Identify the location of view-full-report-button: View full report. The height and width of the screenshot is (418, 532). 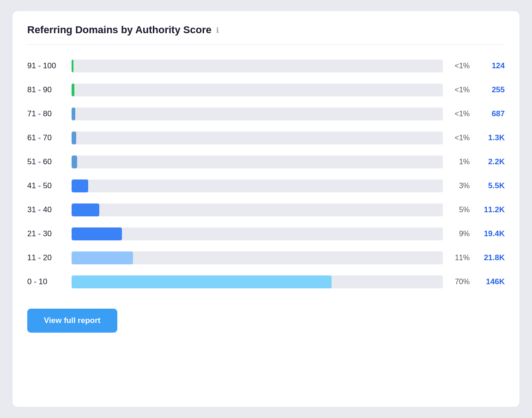
(72, 321).